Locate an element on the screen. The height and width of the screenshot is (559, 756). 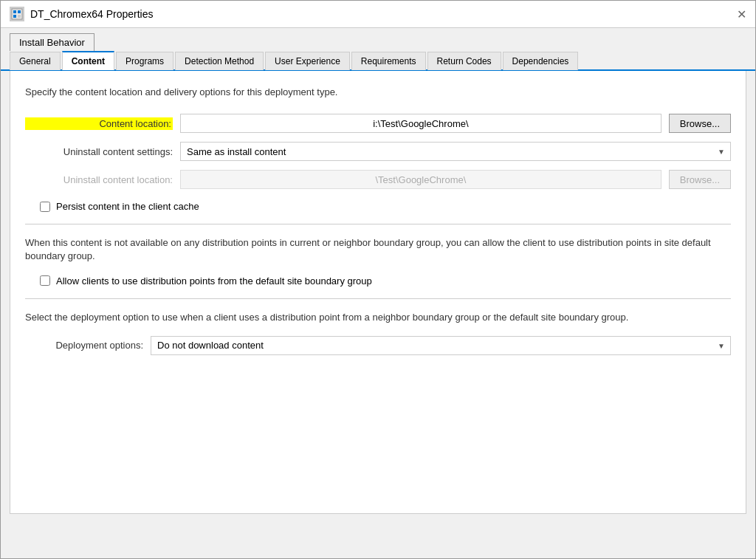
allow-clients-checkbox is located at coordinates (45, 281).